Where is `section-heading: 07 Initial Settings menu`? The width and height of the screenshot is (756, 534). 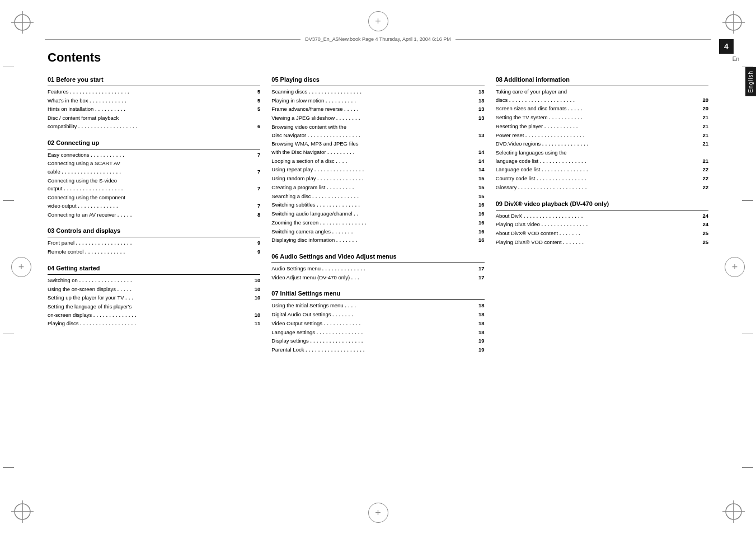 section-heading: 07 Initial Settings menu is located at coordinates (378, 293).